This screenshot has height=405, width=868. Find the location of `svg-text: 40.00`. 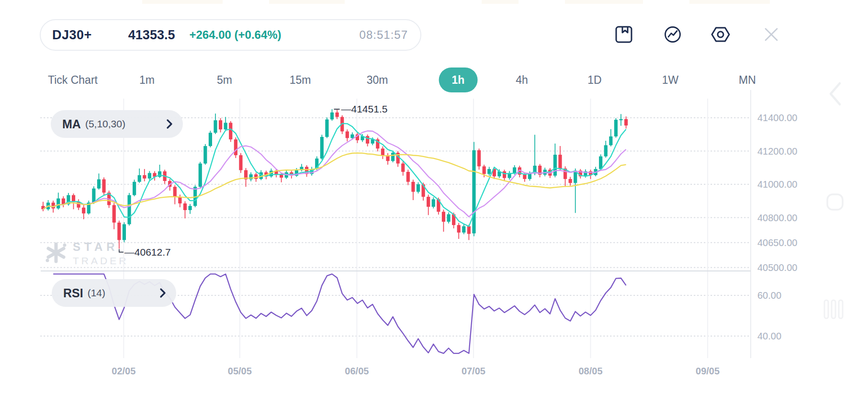

svg-text: 40.00 is located at coordinates (769, 336).